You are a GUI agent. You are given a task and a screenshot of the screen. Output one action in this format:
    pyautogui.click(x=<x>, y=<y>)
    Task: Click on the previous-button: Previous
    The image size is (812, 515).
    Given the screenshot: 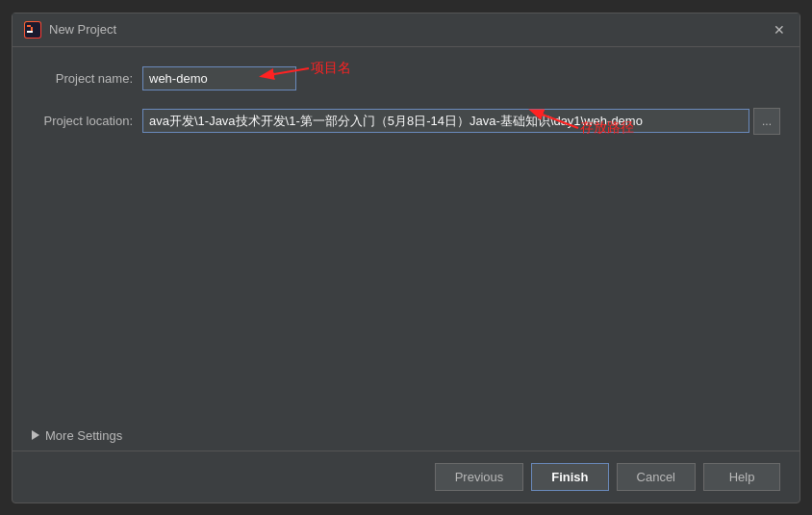 What is the action you would take?
    pyautogui.click(x=479, y=477)
    